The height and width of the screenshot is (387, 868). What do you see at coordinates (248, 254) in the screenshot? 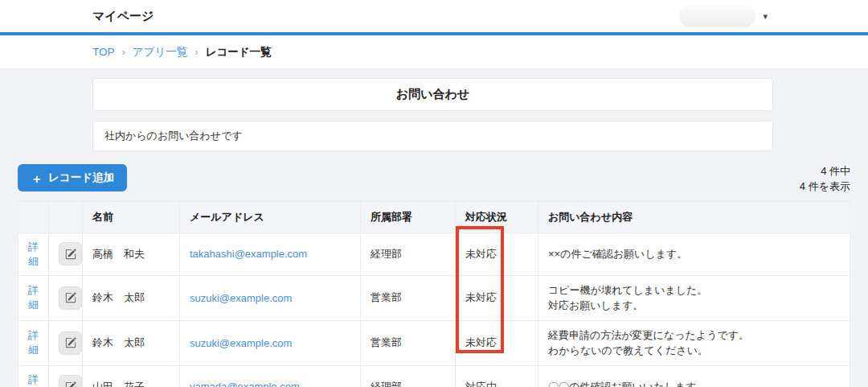
I see `email-link: takahashi@example.com` at bounding box center [248, 254].